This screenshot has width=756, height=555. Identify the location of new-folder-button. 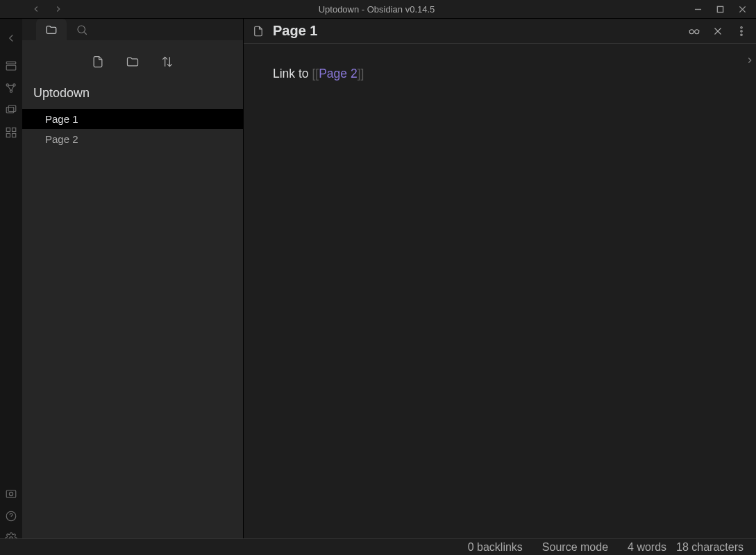
(133, 62).